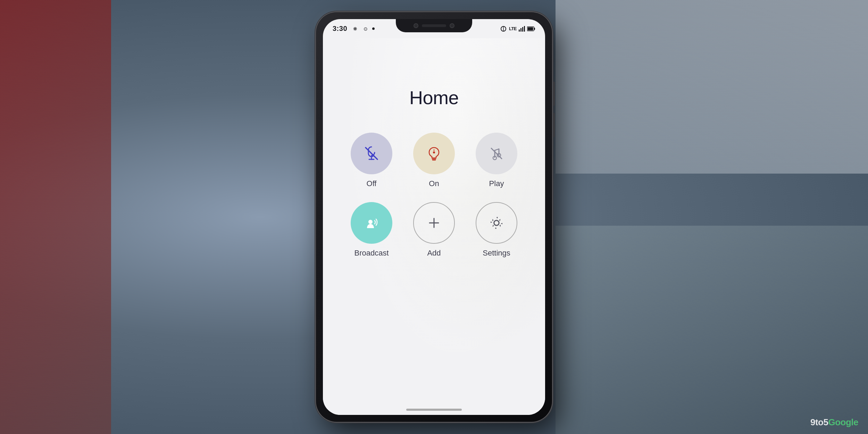 This screenshot has height=434, width=868. What do you see at coordinates (372, 223) in the screenshot?
I see `broadcast-icon` at bounding box center [372, 223].